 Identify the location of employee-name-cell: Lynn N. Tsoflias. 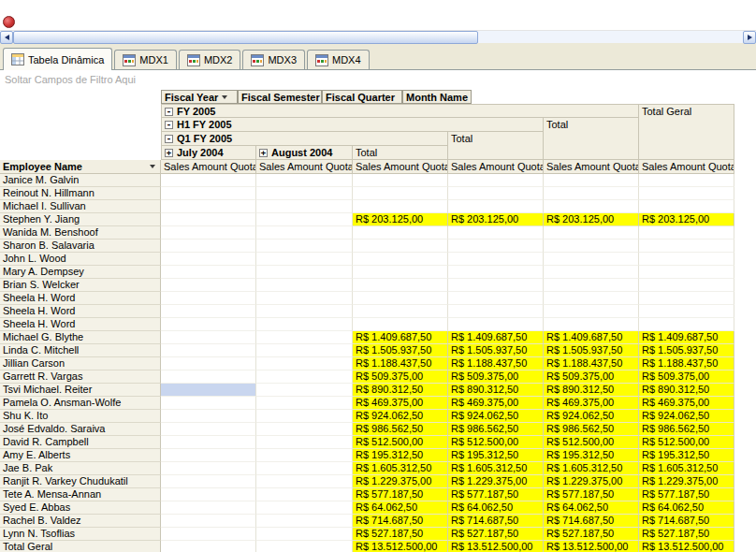
(80, 534).